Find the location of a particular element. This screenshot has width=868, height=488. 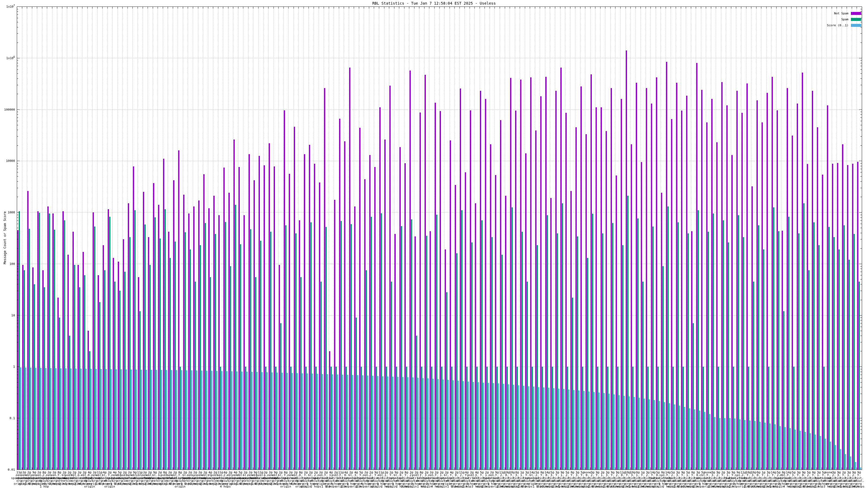

page-title: RBL Statistics - Tue Jan 7 12:58:04 EST … is located at coordinates (434, 3).